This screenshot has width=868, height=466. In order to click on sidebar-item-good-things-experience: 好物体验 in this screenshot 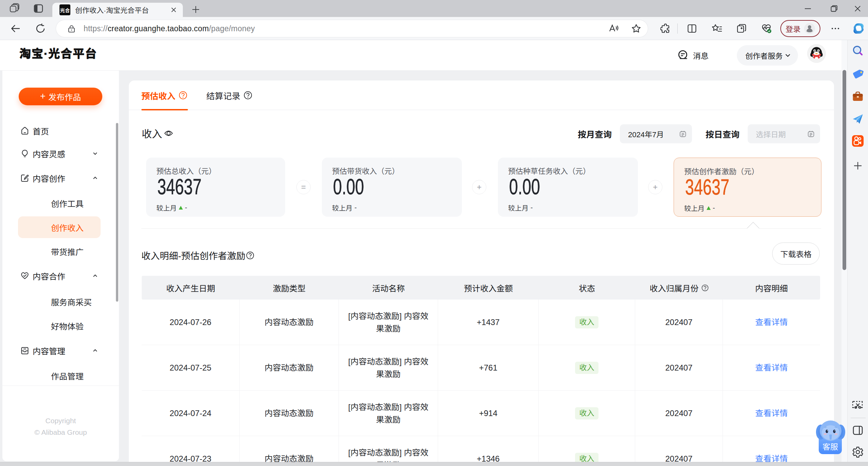, I will do `click(60, 326)`.